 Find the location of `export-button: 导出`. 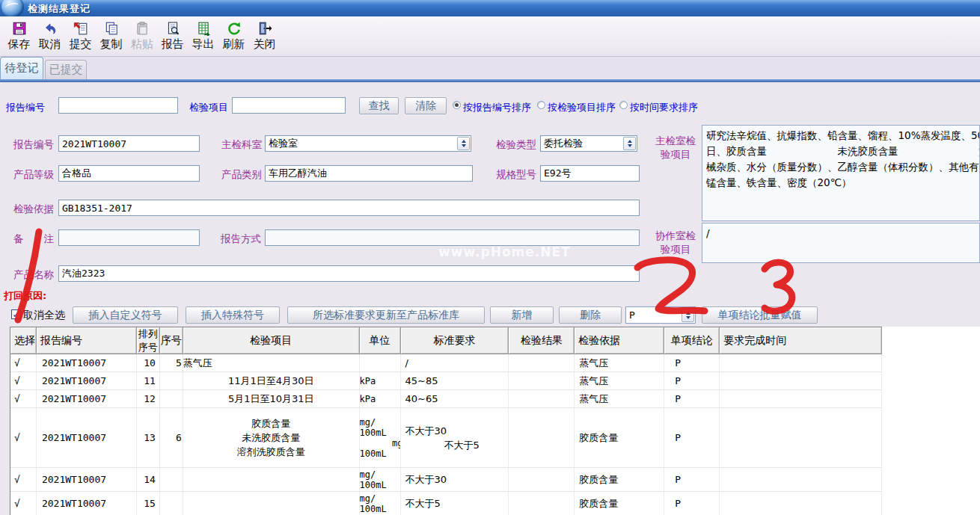

export-button: 导出 is located at coordinates (203, 37).